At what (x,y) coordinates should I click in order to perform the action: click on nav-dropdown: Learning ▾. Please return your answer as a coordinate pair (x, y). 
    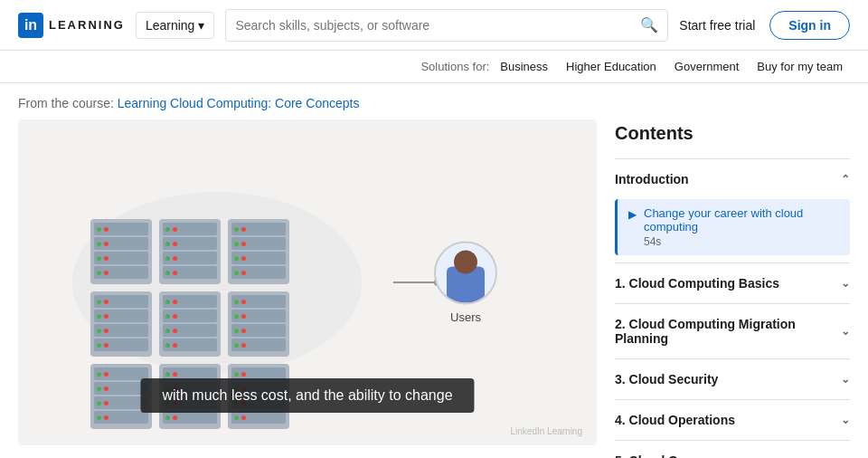
    Looking at the image, I should click on (175, 25).